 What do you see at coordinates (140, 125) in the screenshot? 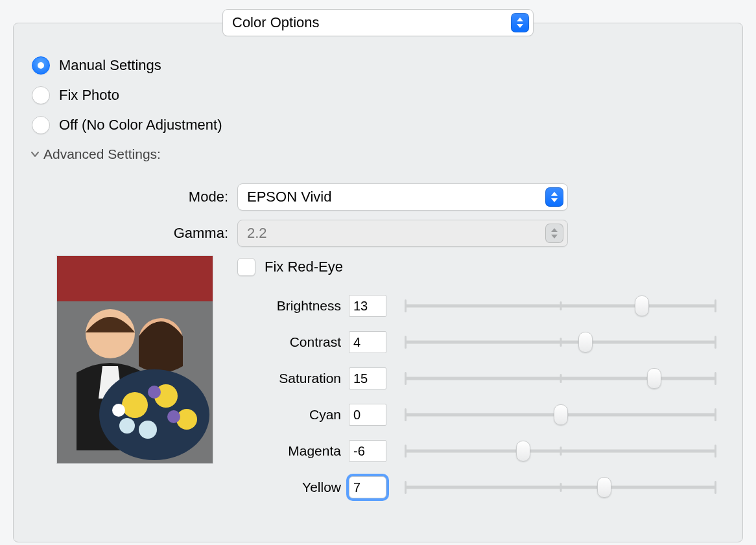
I see `radio-label-off: Off (No Color Adjustment)` at bounding box center [140, 125].